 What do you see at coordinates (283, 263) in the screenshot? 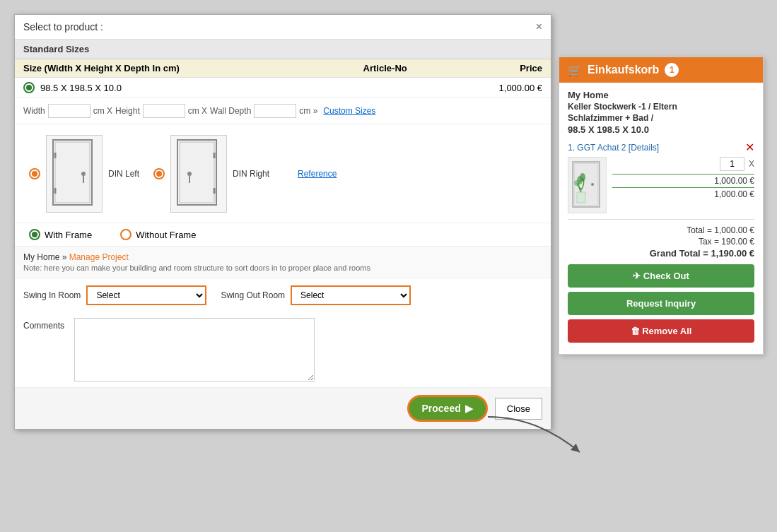
I see `project-section: My Home » Manage Project Note: here you …` at bounding box center [283, 263].